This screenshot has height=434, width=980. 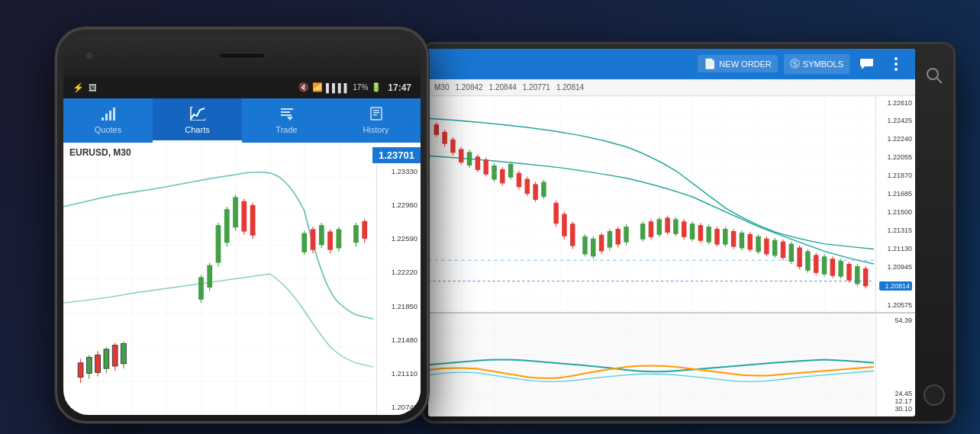 I want to click on image-icon: 🖼, so click(x=93, y=88).